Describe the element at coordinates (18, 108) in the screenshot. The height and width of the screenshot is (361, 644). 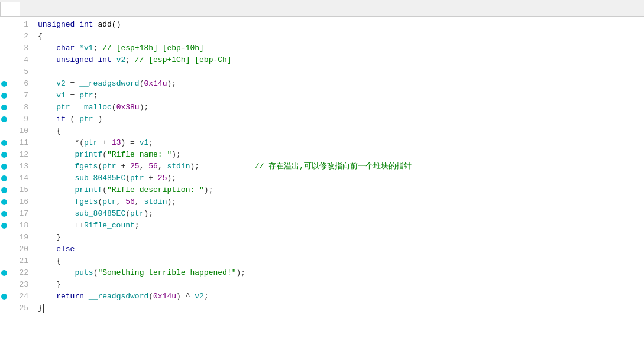
I see `line-number-8: 8` at that location.